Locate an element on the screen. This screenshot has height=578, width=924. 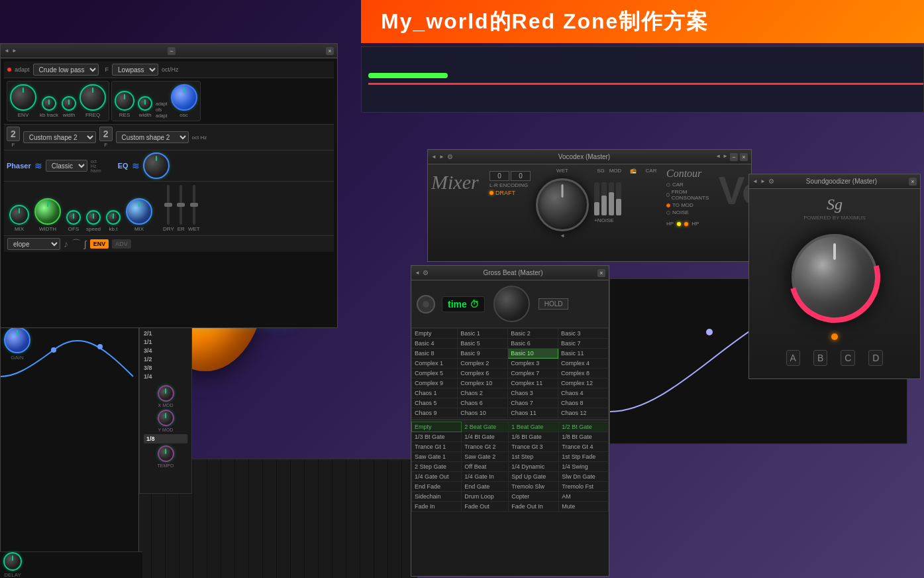
gb-preset-cell: Empty is located at coordinates (435, 334).